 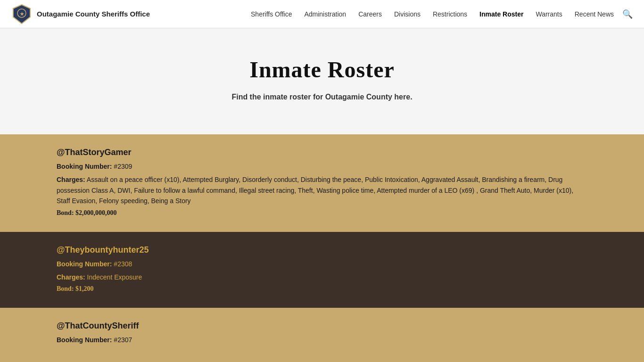 What do you see at coordinates (22, 14) in the screenshot?
I see `sheriff-logo: ★` at bounding box center [22, 14].